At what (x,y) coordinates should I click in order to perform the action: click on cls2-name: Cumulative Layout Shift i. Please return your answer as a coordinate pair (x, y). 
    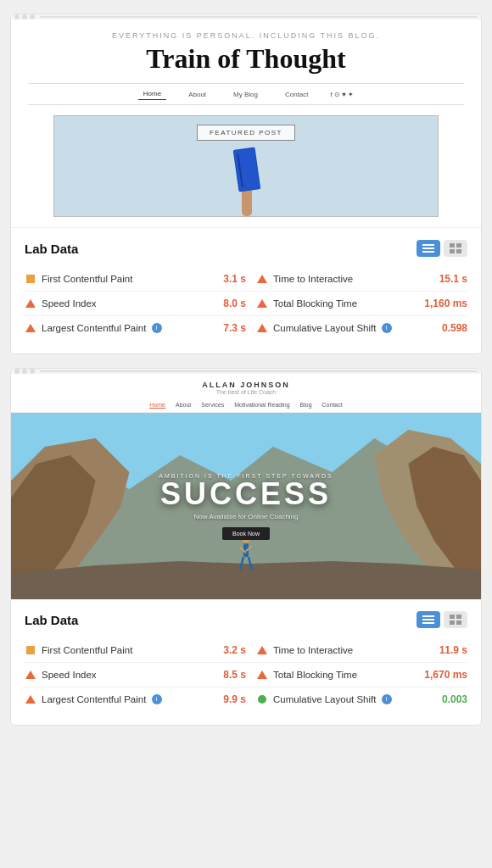
    Looking at the image, I should click on (347, 700).